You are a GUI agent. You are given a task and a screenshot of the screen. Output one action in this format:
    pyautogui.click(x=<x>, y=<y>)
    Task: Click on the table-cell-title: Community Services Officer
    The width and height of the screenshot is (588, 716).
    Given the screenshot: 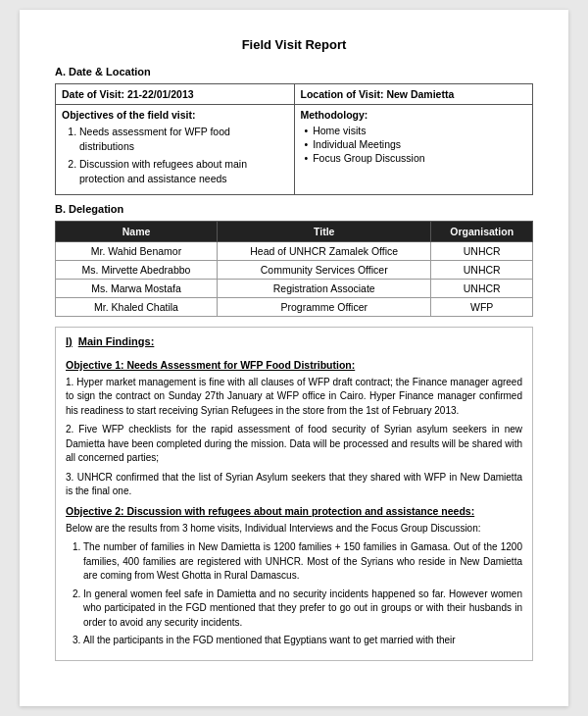 What is the action you would take?
    pyautogui.click(x=324, y=269)
    